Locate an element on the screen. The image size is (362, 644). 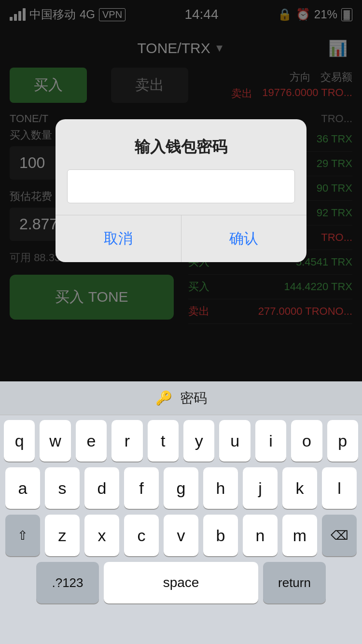
keyboard-password-row: 🔑 密码 is located at coordinates (181, 398).